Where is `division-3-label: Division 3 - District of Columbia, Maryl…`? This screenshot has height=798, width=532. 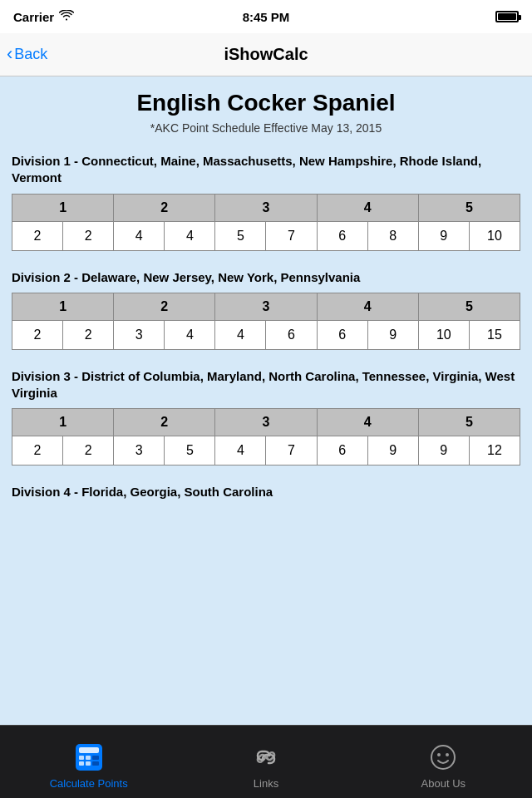
division-3-label: Division 3 - District of Columbia, Maryl… is located at coordinates (266, 386).